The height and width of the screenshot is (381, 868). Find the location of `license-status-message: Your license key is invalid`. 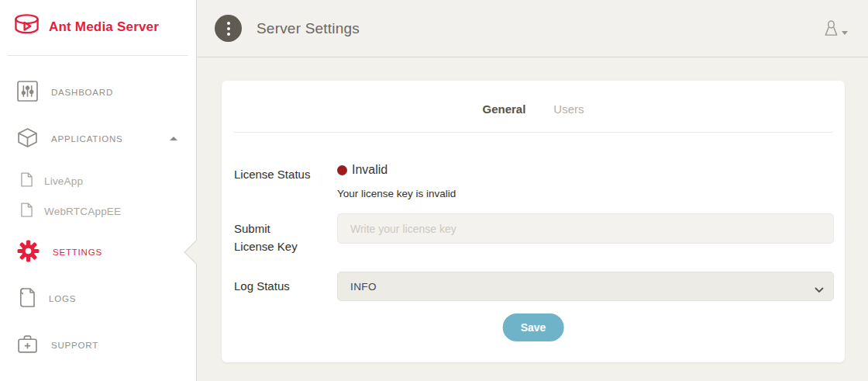

license-status-message: Your license key is invalid is located at coordinates (397, 194).